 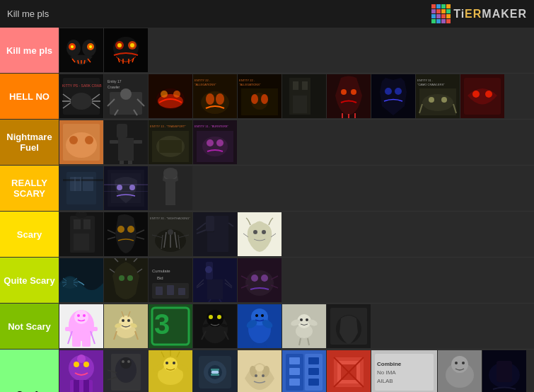 I want to click on tier-label-scary: Scary, so click(x=30, y=234).